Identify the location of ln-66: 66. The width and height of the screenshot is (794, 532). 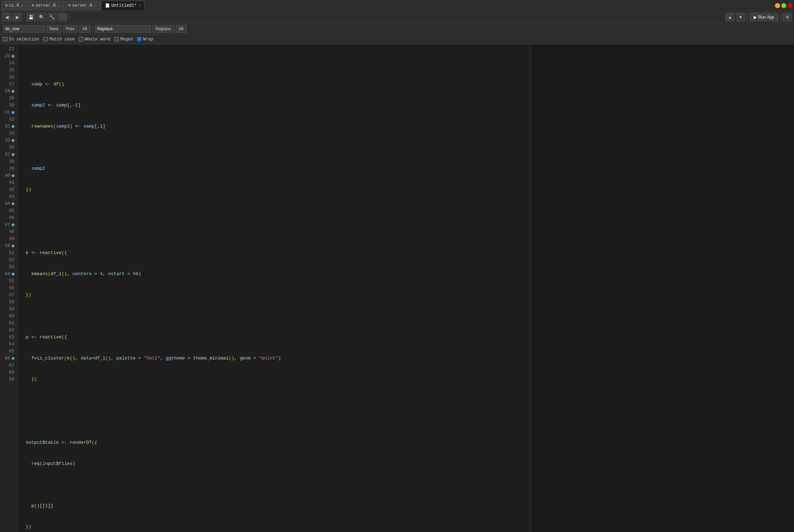
(8, 358).